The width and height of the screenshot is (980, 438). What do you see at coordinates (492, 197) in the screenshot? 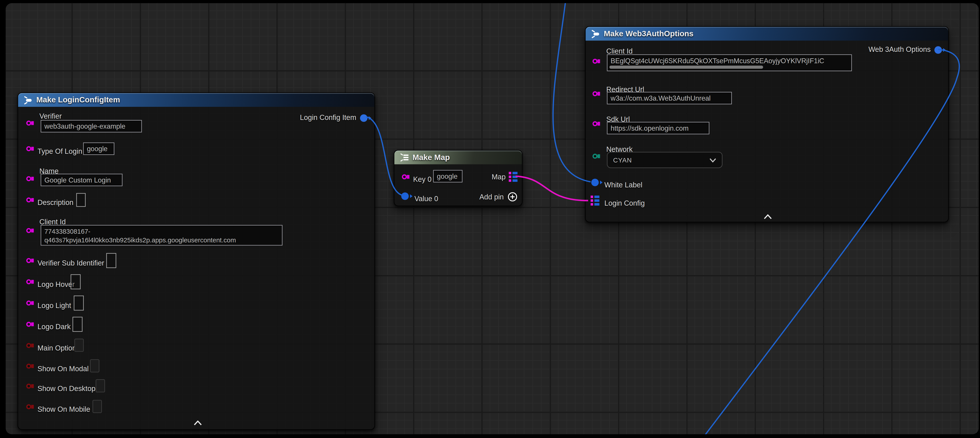
I see `add-pin-label: Add pin` at bounding box center [492, 197].